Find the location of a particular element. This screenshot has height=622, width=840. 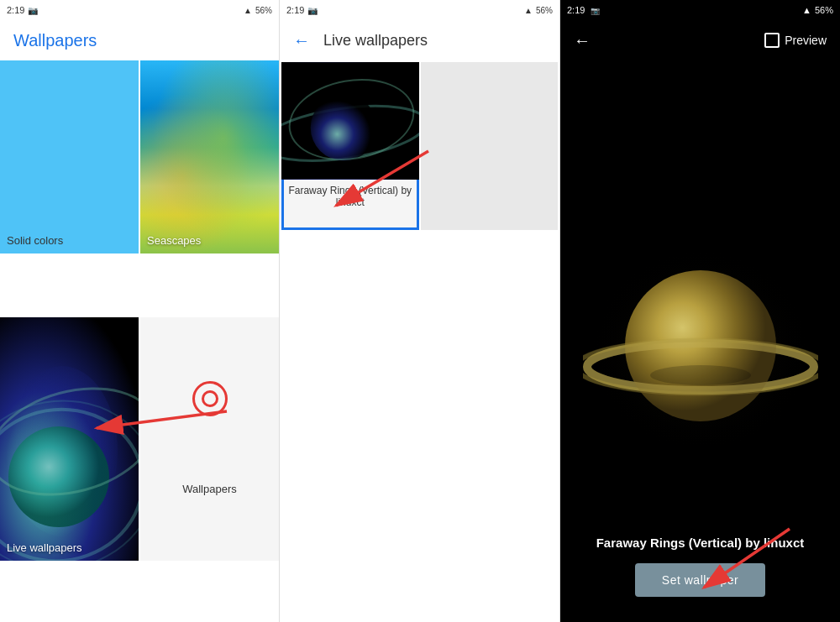

live-item-oneplus: OnePlus Wallpaper is located at coordinates (490, 146).